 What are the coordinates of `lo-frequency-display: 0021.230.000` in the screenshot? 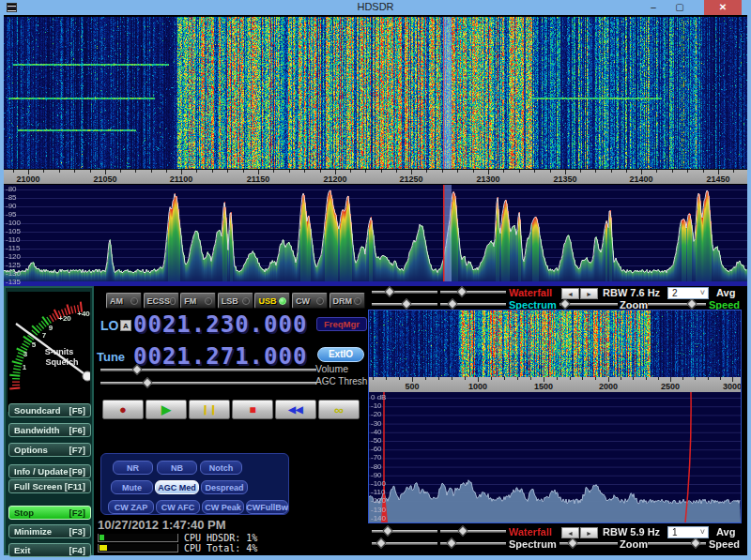 It's located at (220, 325).